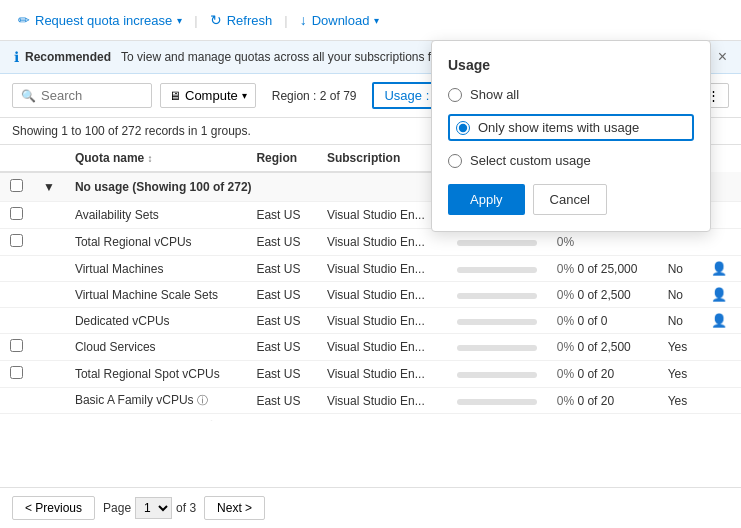 The height and width of the screenshot is (528, 741). I want to click on col-region: Region, so click(282, 158).